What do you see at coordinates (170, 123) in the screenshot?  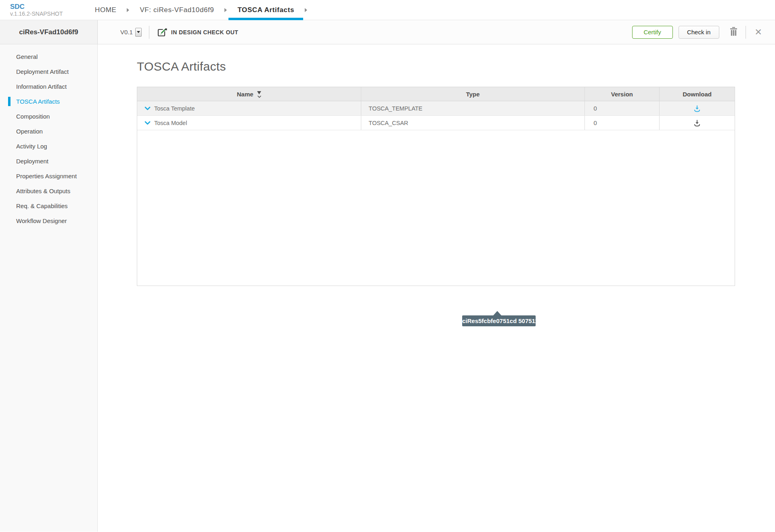 I see `artifact-name: Tosca Model` at bounding box center [170, 123].